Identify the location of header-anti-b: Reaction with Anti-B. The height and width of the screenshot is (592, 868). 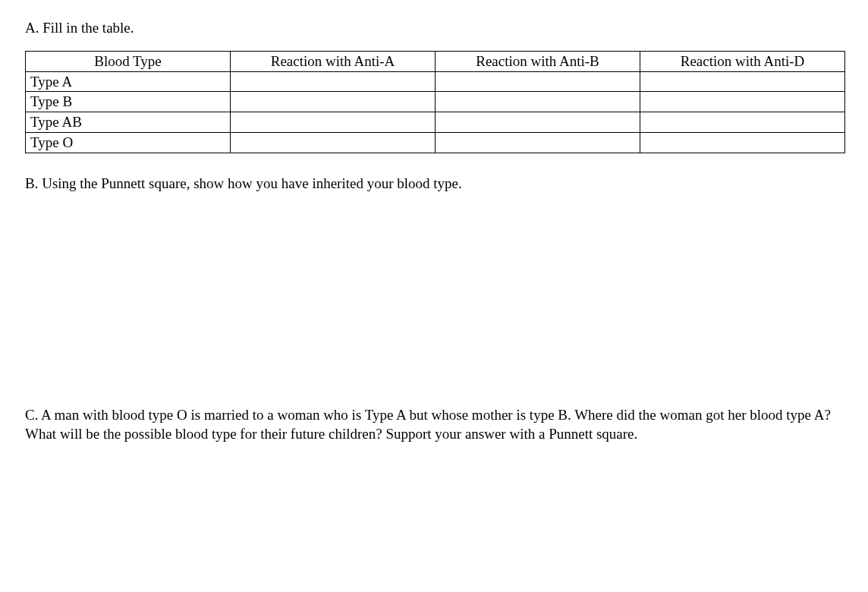
(538, 61).